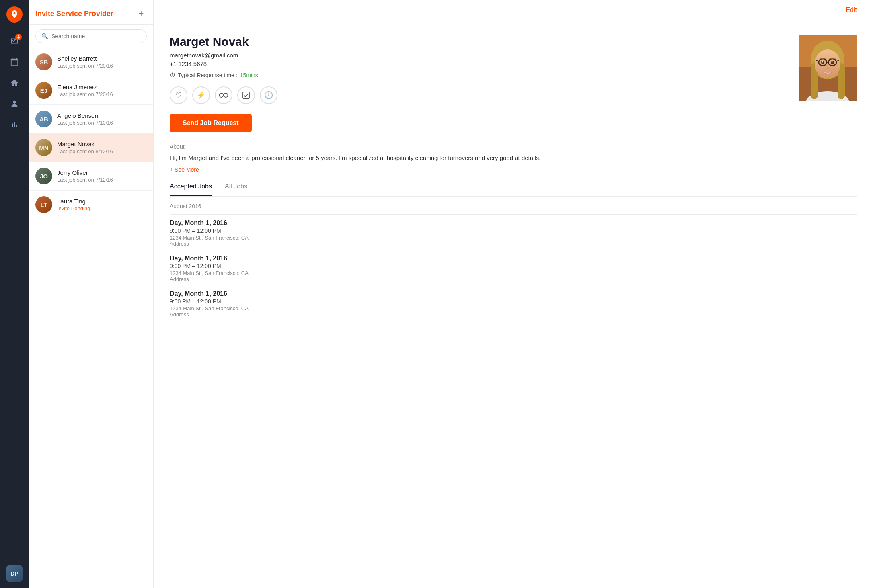  What do you see at coordinates (102, 62) in the screenshot?
I see `provider-info-shelley: Shelley Barrett Last job sent on 7/20/16` at bounding box center [102, 62].